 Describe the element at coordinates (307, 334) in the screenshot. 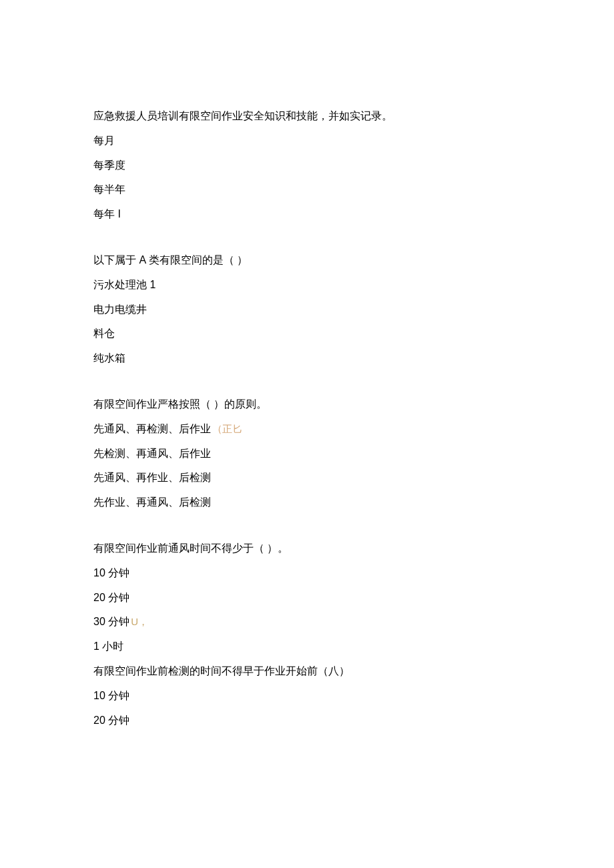

I see `question-2-option-c: 料仓` at that location.